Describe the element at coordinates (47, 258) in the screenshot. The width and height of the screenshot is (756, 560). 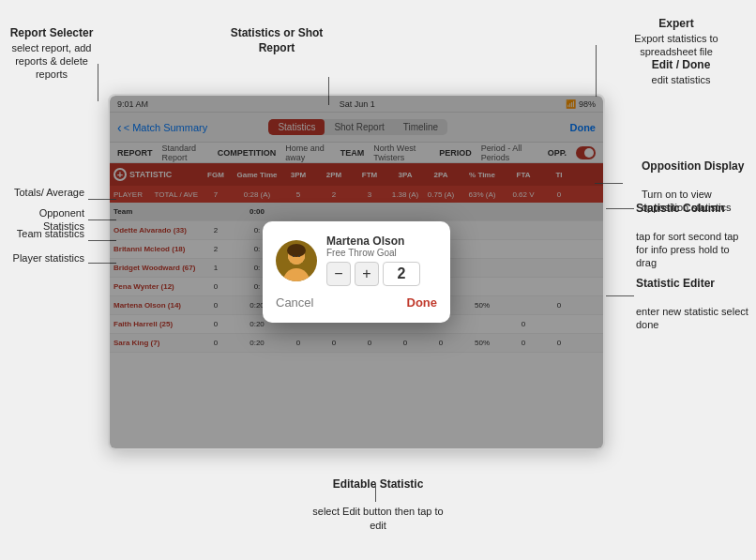
I see `annotation-player: Player statistics` at that location.